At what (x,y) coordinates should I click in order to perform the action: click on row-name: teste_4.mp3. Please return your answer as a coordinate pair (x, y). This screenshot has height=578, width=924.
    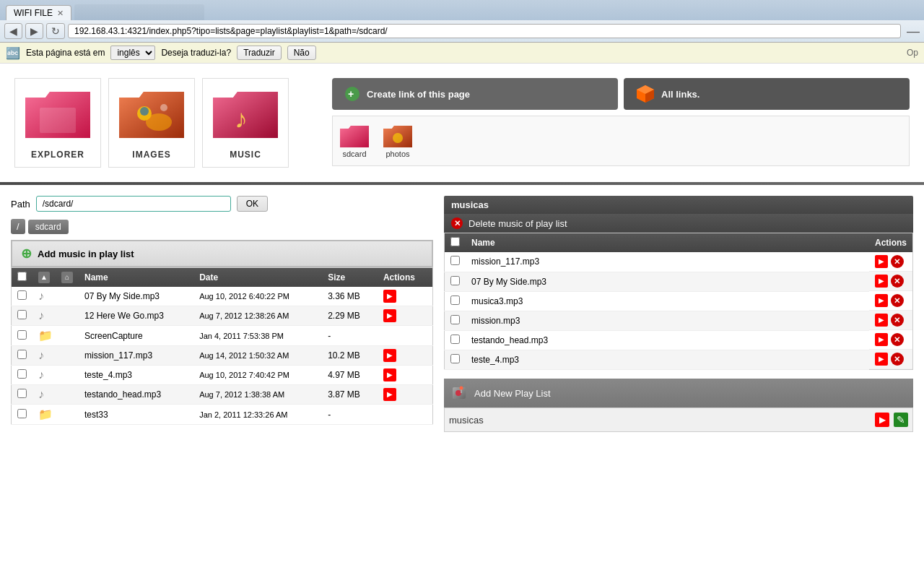
    Looking at the image, I should click on (136, 376).